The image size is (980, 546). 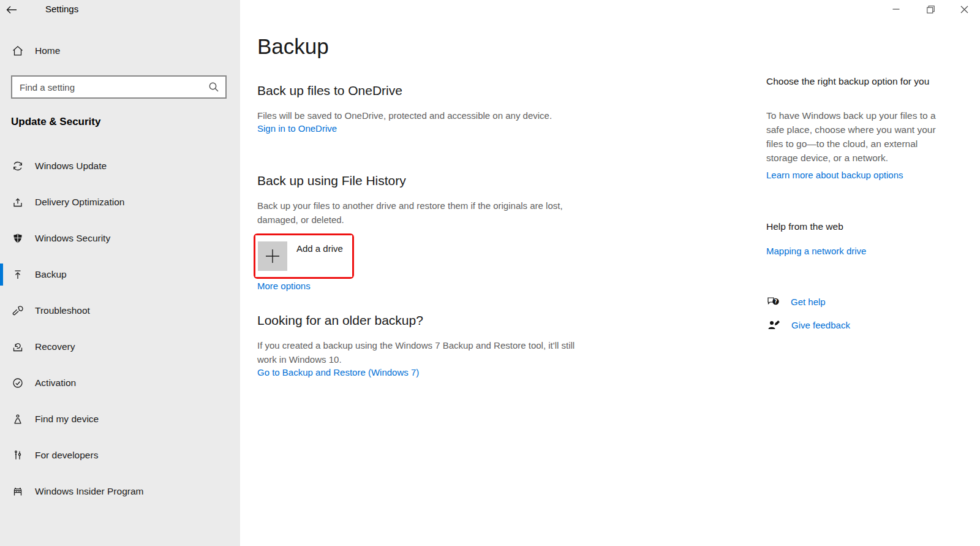 What do you see at coordinates (273, 256) in the screenshot?
I see `plus-icon` at bounding box center [273, 256].